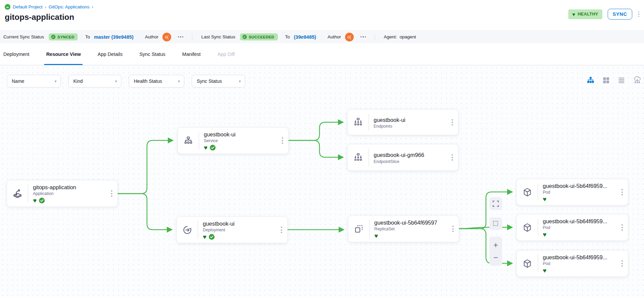 The width and height of the screenshot is (644, 298). What do you see at coordinates (639, 14) in the screenshot?
I see `header-more-menu` at bounding box center [639, 14].